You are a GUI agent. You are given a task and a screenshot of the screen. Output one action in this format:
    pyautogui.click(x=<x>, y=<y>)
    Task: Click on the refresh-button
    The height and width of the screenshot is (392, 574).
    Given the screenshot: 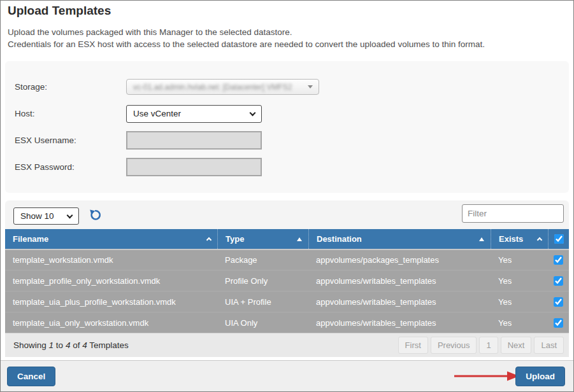 What is the action you would take?
    pyautogui.click(x=96, y=215)
    